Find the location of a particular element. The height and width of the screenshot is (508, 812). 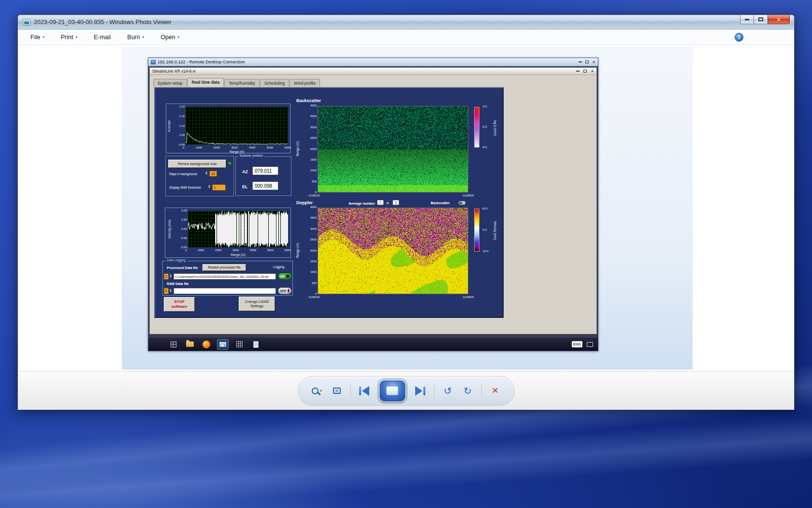

rdp-minimize-icon is located at coordinates (580, 62).